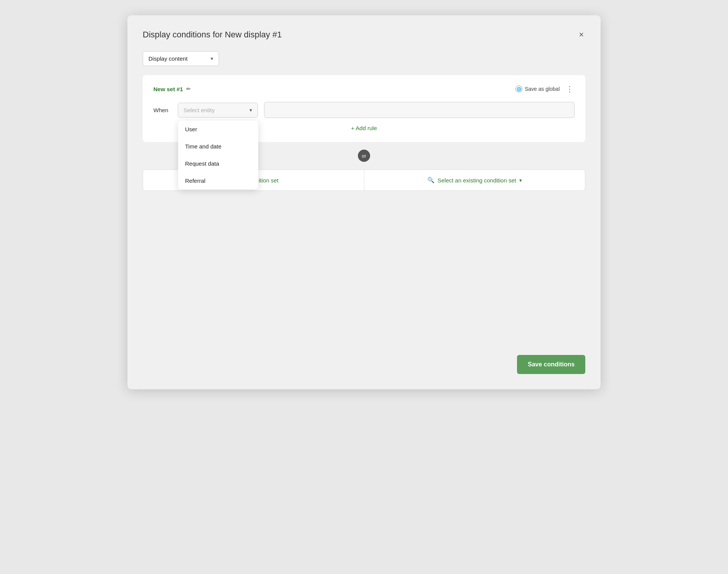 The image size is (728, 574). Describe the element at coordinates (542, 89) in the screenshot. I see `save-global-label: Save as global` at that location.